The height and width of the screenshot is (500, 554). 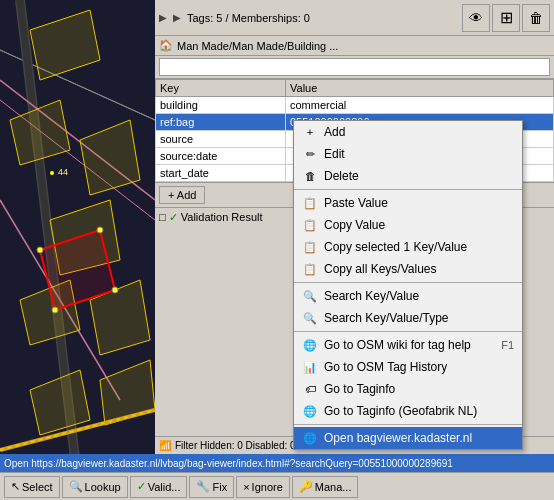 What do you see at coordinates (372, 296) in the screenshot?
I see `menu-item-label: Search Key/Value` at bounding box center [372, 296].